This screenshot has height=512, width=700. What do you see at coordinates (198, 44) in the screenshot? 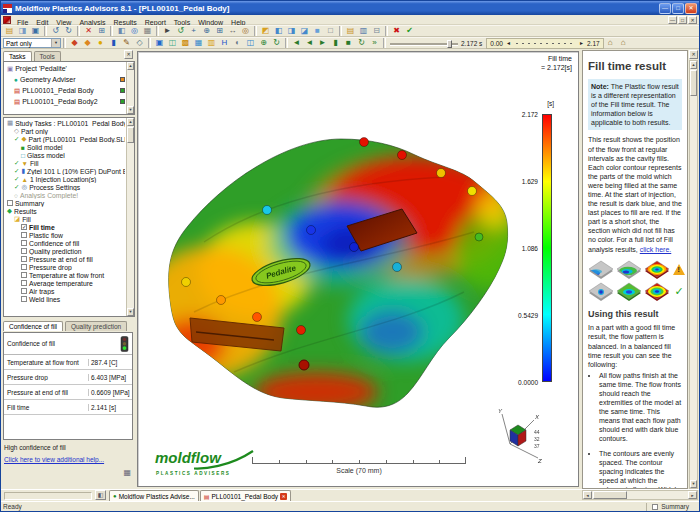
I see `shaded-result-icon: ▦` at bounding box center [198, 44].